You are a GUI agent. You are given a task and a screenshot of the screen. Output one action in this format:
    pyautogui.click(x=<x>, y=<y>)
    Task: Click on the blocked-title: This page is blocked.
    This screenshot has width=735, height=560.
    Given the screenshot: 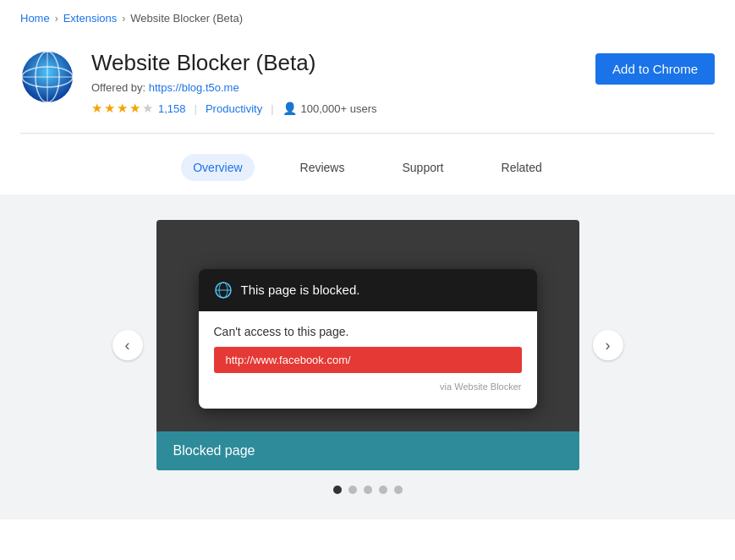 What is the action you would take?
    pyautogui.click(x=301, y=289)
    